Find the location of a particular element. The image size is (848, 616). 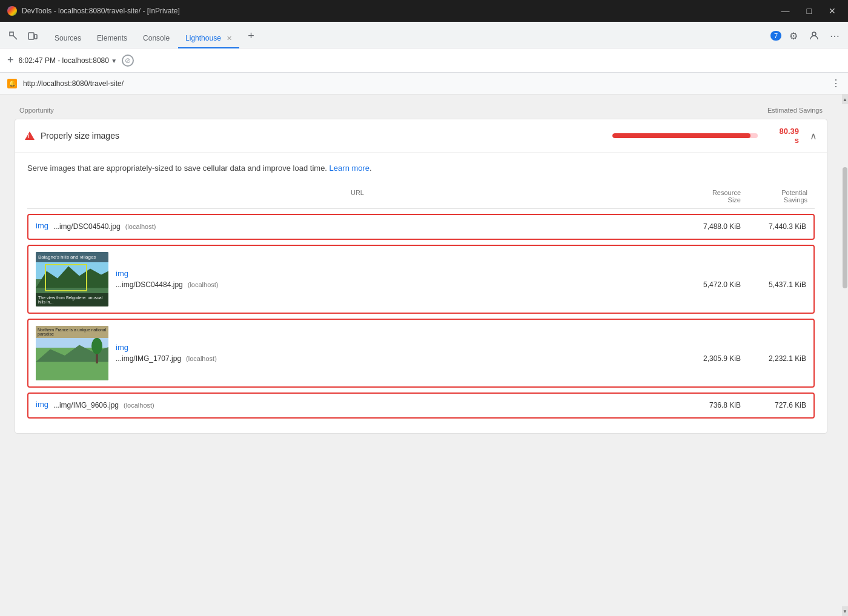

user-button is located at coordinates (814, 36).